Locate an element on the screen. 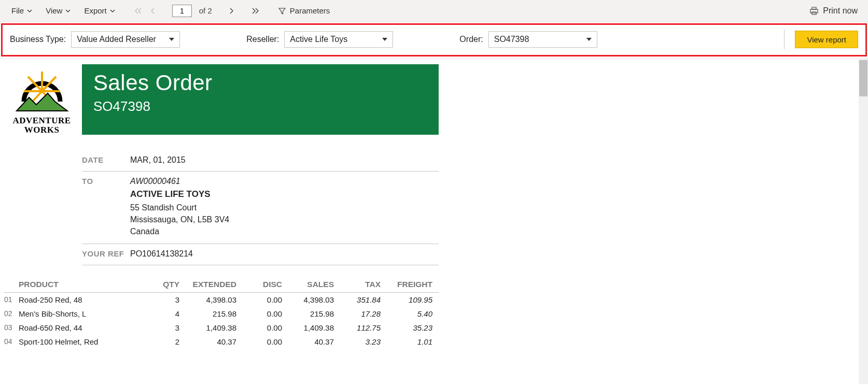  logo: ADVENTUREWORKS is located at coordinates (41, 99).